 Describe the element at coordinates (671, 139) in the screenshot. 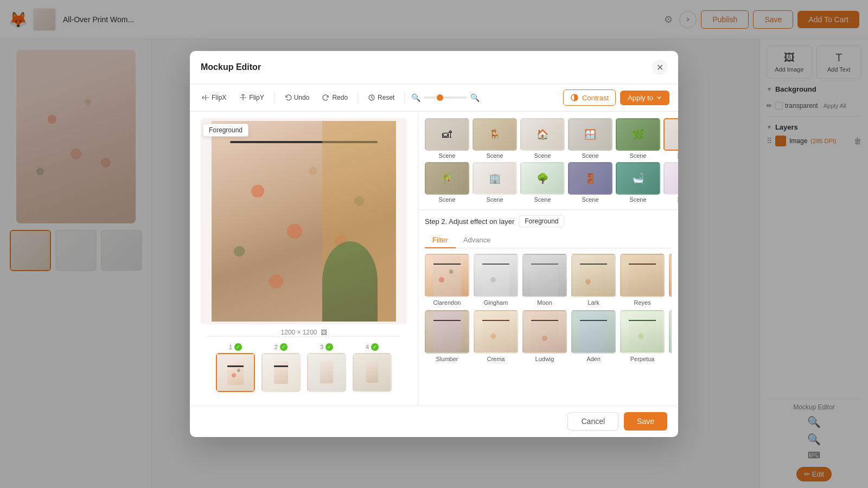

I see `scene-item-5: 🏡 Scene` at that location.